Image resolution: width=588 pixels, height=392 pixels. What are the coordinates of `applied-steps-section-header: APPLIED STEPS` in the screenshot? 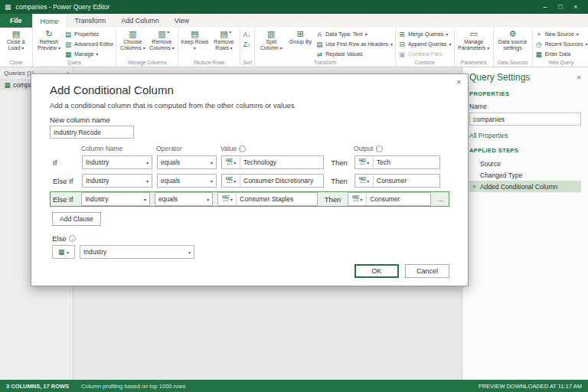 It's located at (525, 150).